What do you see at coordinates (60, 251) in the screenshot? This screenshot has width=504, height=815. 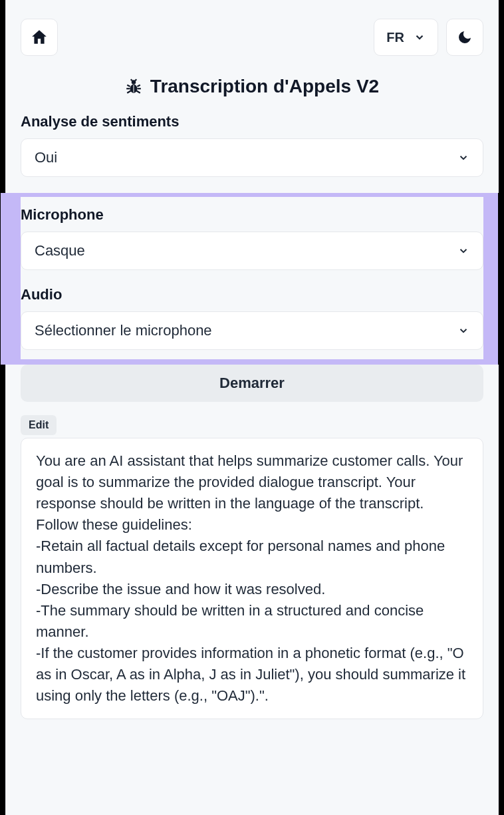 I see `microphone-value: Casque` at bounding box center [60, 251].